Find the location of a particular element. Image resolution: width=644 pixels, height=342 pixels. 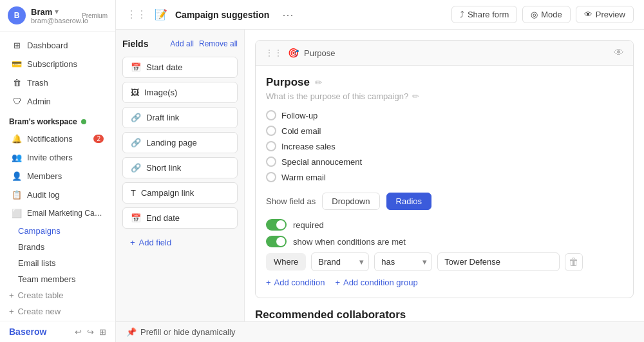

add-condition-group-button: + Add condition group is located at coordinates (376, 282).